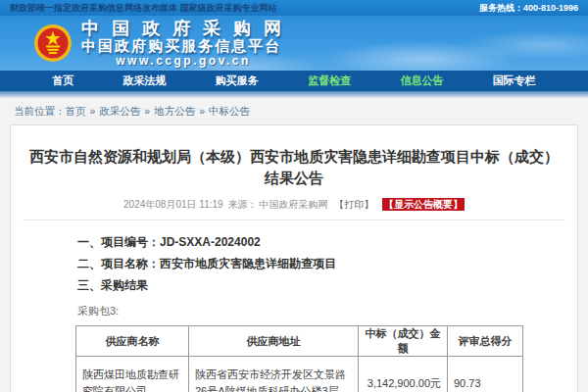  I want to click on table-header-cell: 供应商地址, so click(274, 341).